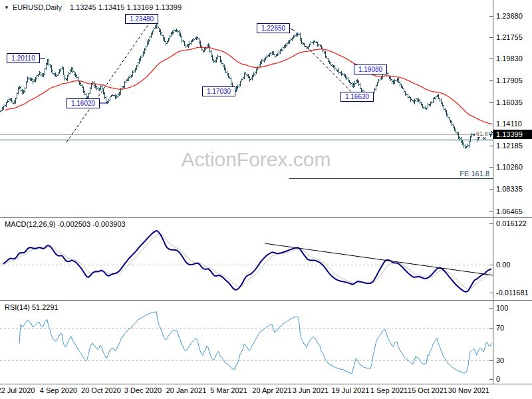  I want to click on y-axis-label: 1.06465, so click(509, 211).